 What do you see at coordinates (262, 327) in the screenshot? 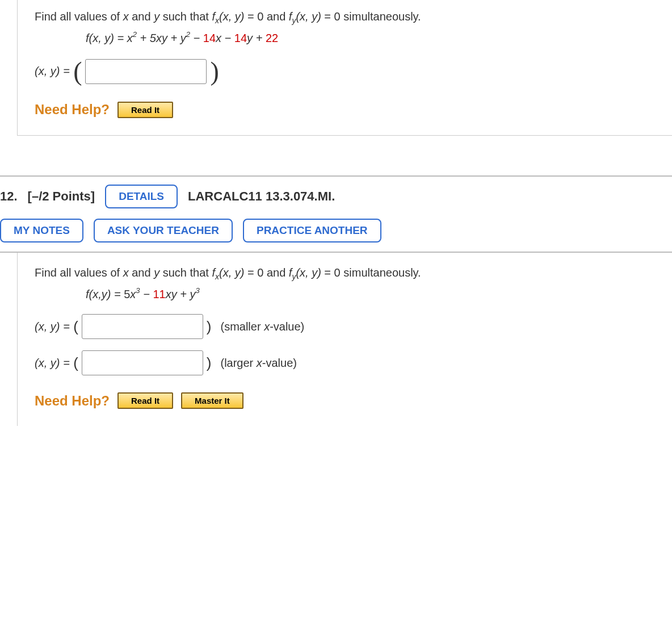
I see `hint-smaller: (smaller x-value)` at bounding box center [262, 327].